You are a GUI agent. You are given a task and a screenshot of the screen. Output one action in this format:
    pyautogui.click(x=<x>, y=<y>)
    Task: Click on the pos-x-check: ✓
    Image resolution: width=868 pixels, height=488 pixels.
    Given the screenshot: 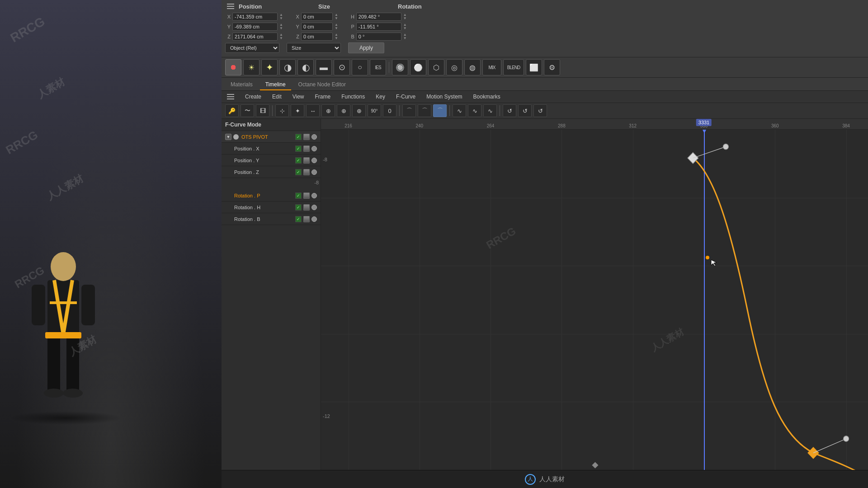 What is the action you would take?
    pyautogui.click(x=298, y=149)
    